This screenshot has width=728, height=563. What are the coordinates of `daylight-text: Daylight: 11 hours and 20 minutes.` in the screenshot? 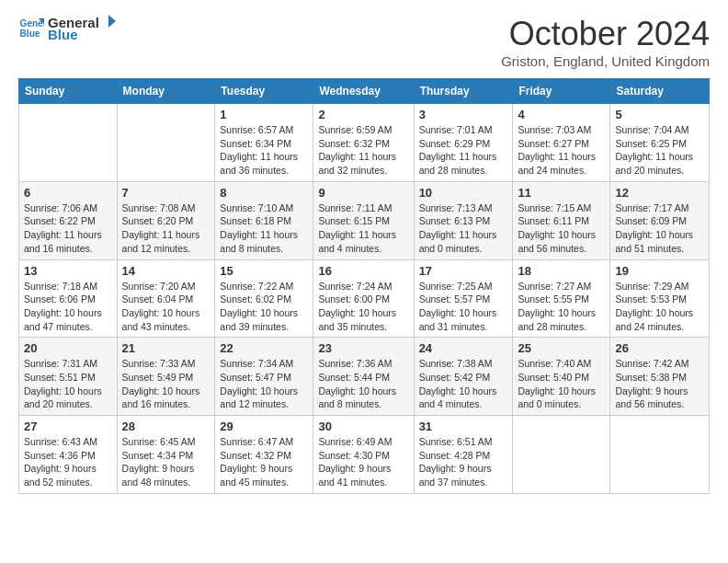 It's located at (660, 164).